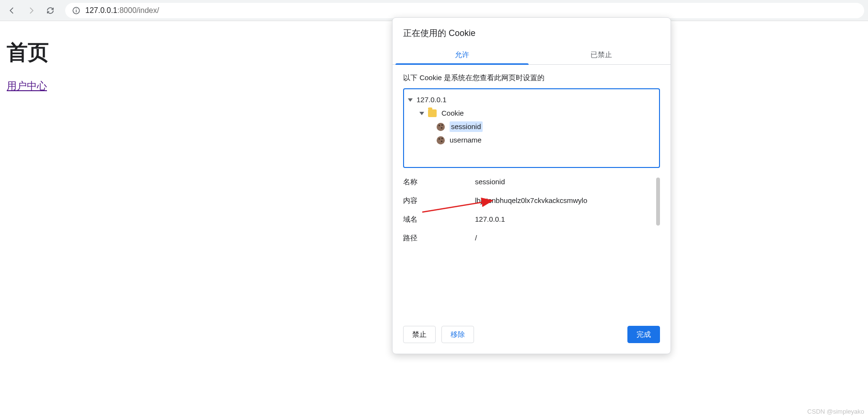  I want to click on detail-path-value: /, so click(563, 238).